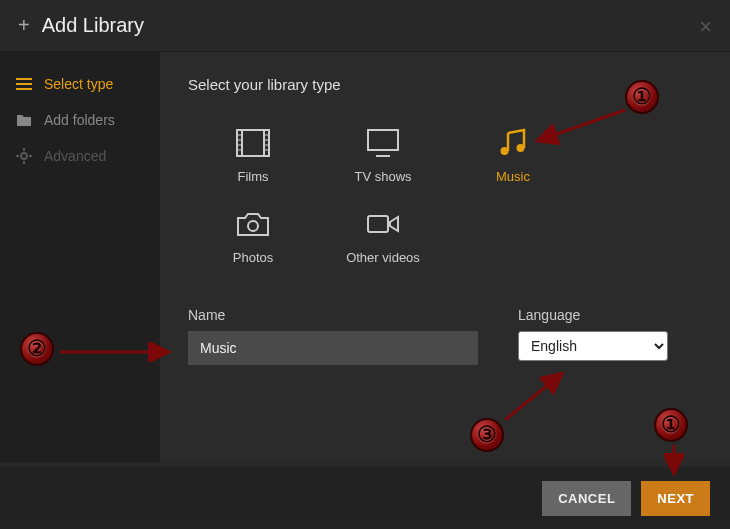  Describe the element at coordinates (25, 120) in the screenshot. I see `folder-icon` at that location.